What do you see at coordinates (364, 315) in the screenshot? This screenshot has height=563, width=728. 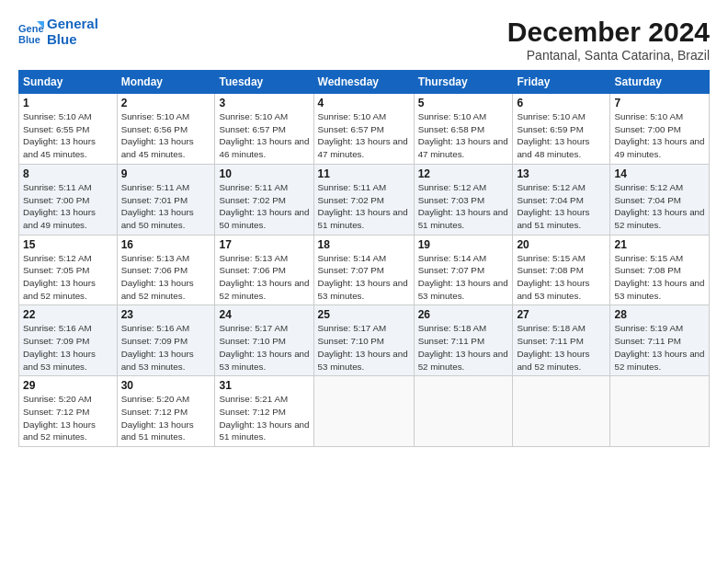 I see `day-number: 25` at bounding box center [364, 315].